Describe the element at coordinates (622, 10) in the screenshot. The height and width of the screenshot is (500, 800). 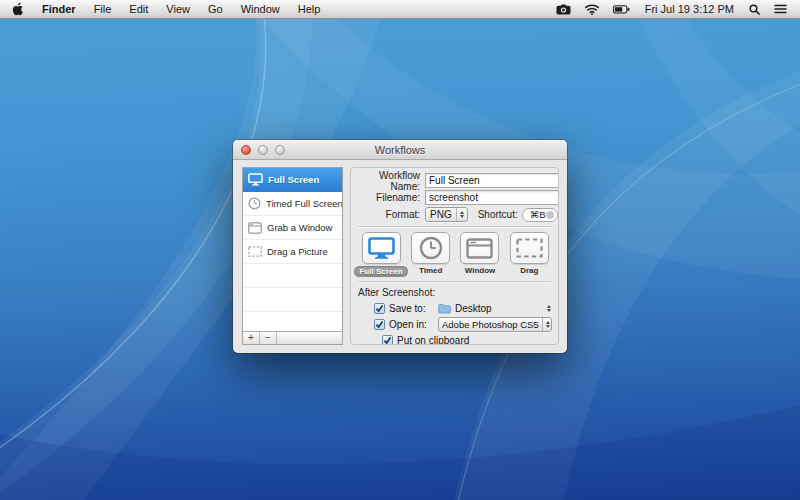
I see `battery-icon` at that location.